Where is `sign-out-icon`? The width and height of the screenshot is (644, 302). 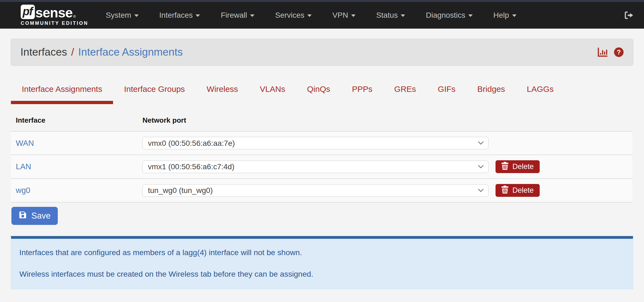
sign-out-icon is located at coordinates (628, 19).